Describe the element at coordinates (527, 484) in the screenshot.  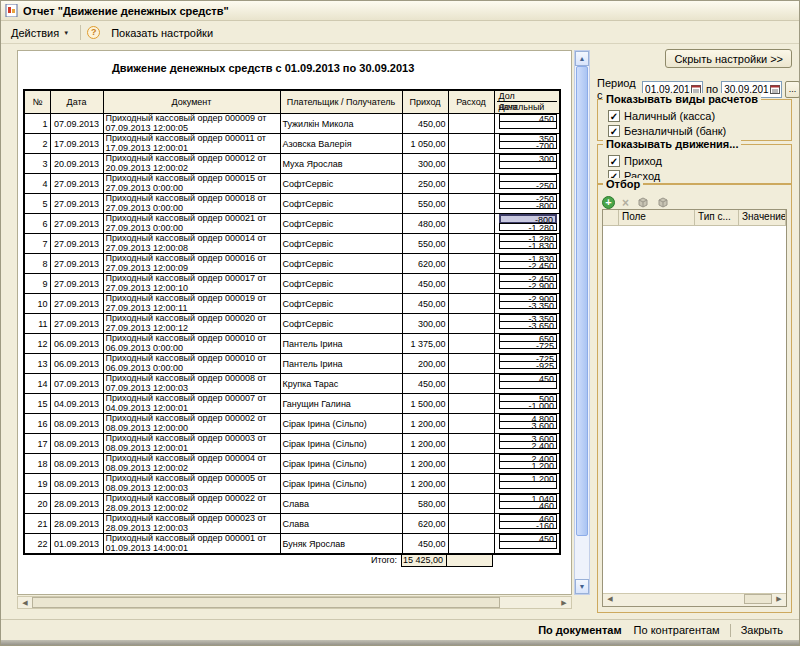
I see `cell-debt: 1 200` at that location.